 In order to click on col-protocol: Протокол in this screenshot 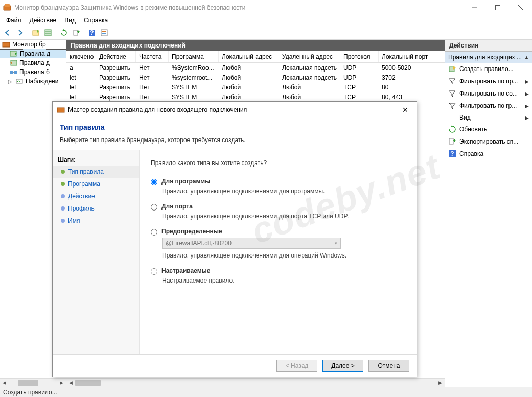, I will do `click(360, 57)`.